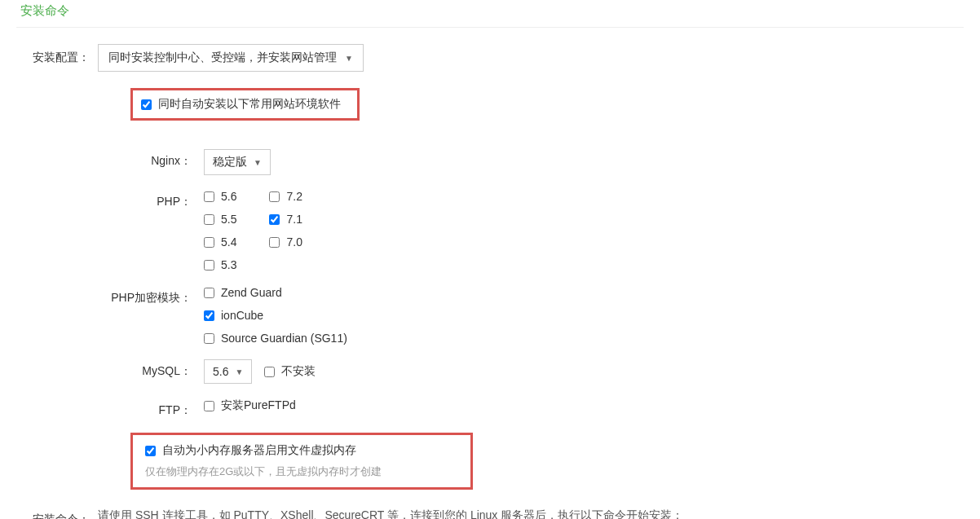  What do you see at coordinates (110, 159) in the screenshot?
I see `nginx-label: Nginx：` at bounding box center [110, 159].